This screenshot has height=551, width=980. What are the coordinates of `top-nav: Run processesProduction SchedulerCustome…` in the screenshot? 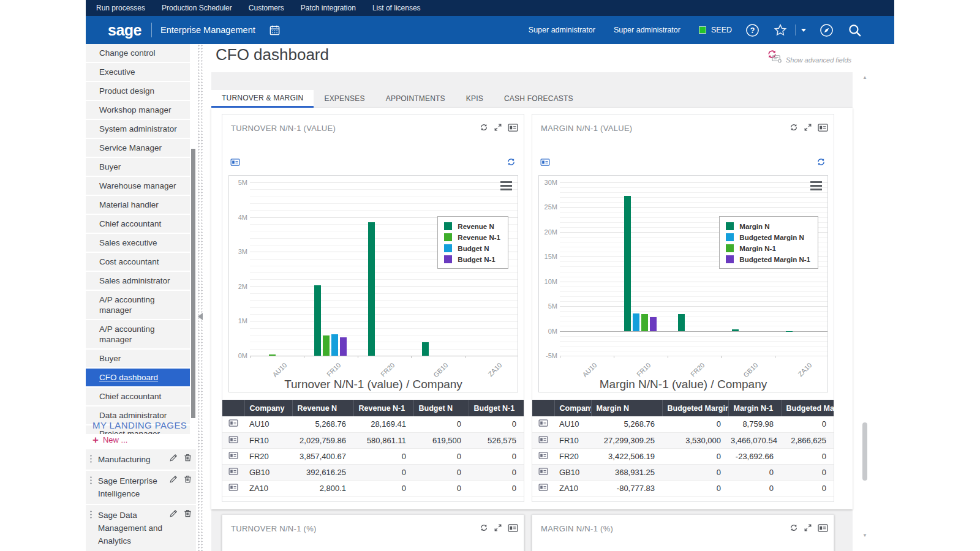 It's located at (490, 8).